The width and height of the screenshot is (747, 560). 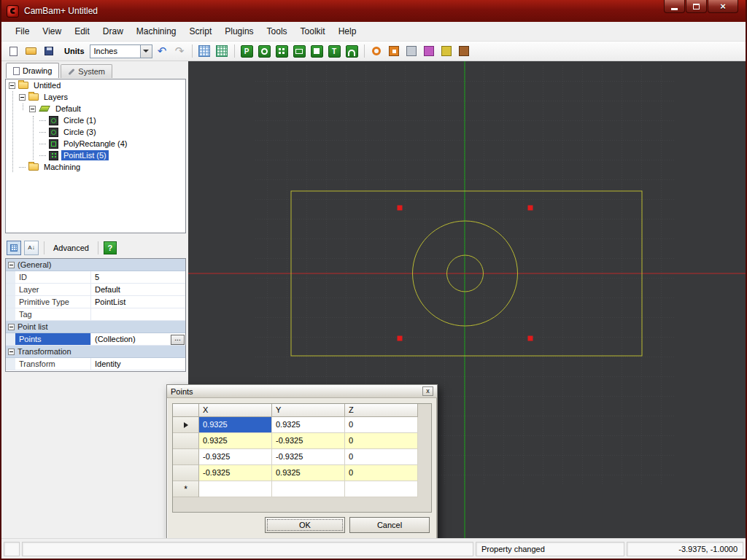 I want to click on tree-item-circle-1: Circle (1), so click(x=96, y=120).